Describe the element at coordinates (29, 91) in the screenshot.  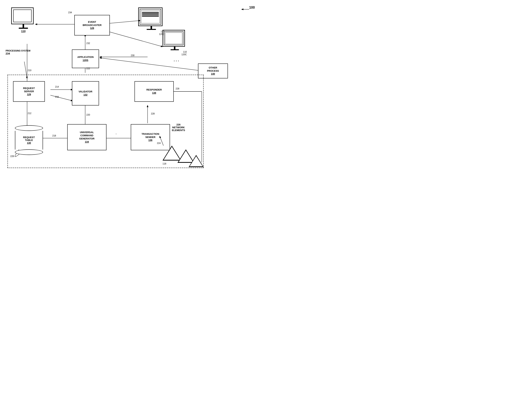
I see `request-server-box: REQUESTSERVER 129` at that location.